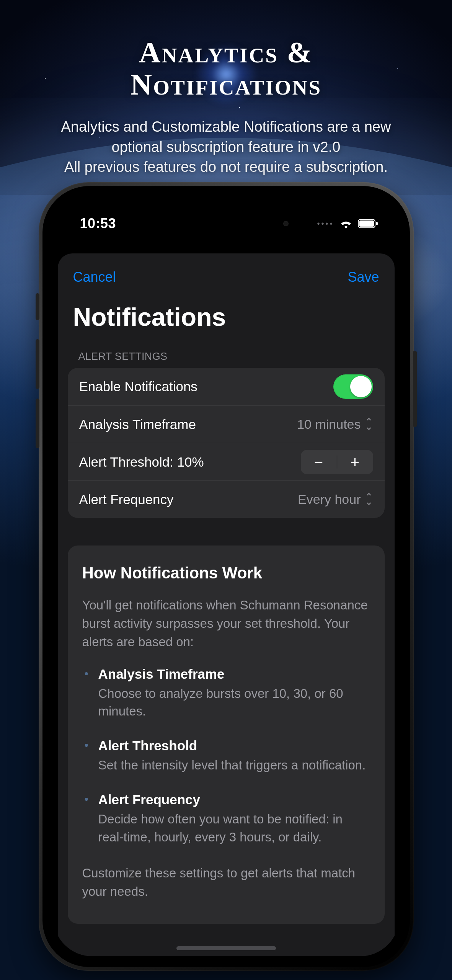 Image resolution: width=452 pixels, height=980 pixels. I want to click on phone-power-button, so click(415, 389).